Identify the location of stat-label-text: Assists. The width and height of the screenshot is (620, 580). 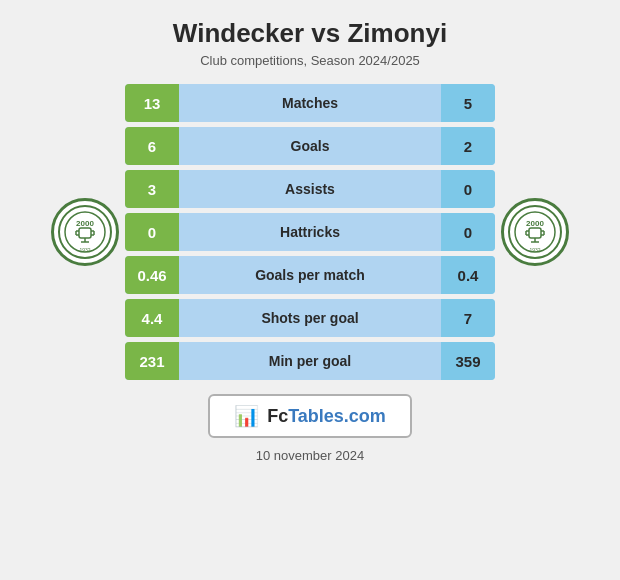
(310, 189).